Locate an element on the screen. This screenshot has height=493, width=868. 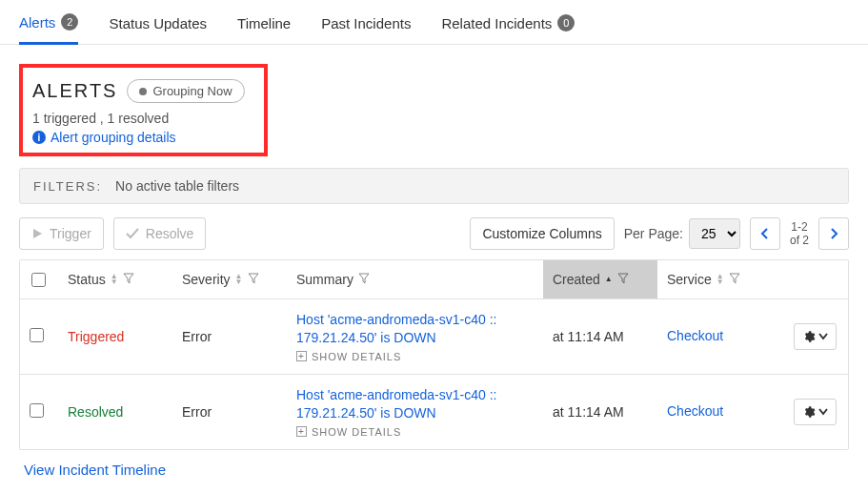
tab-alerts-label: Alerts is located at coordinates (37, 23).